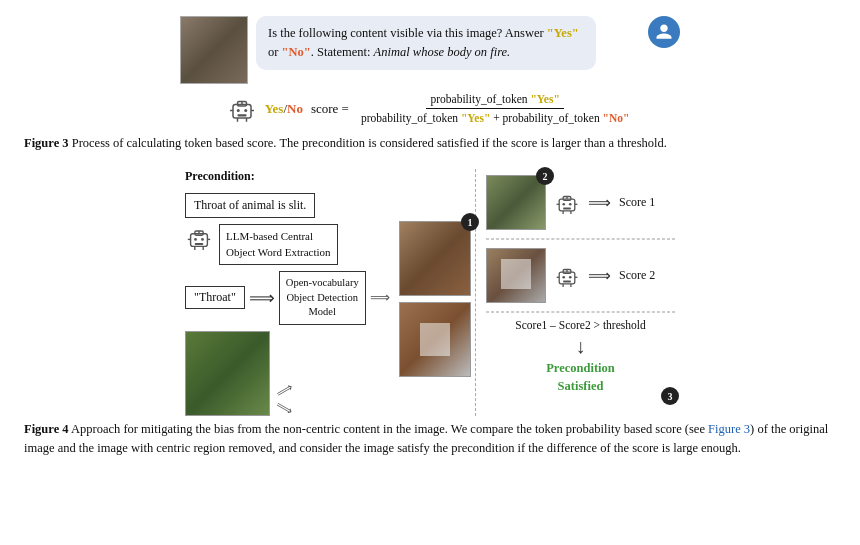  Describe the element at coordinates (426, 43) in the screenshot. I see `chat-bubble: Is the following content visible via thi…` at that location.